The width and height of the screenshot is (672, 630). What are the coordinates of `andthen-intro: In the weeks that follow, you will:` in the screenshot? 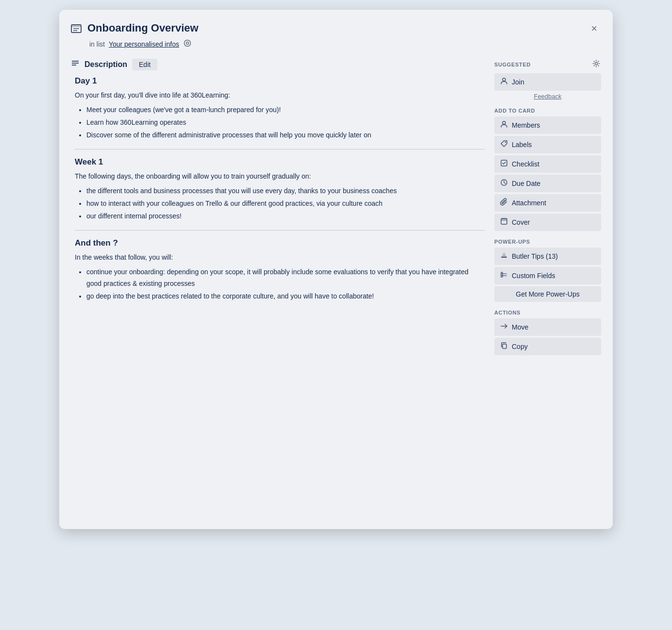 It's located at (280, 257).